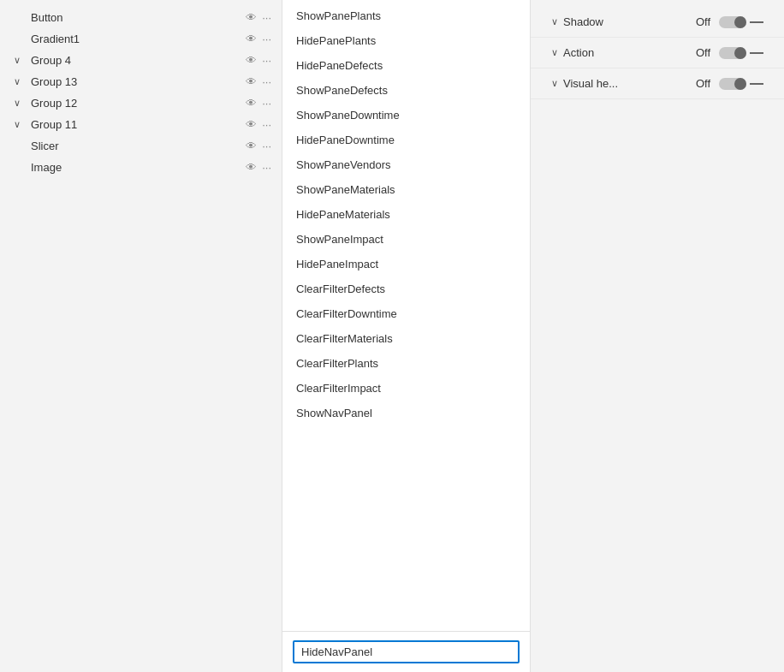  What do you see at coordinates (140, 125) in the screenshot?
I see `layer-item: ∨Group 11👁···` at bounding box center [140, 125].